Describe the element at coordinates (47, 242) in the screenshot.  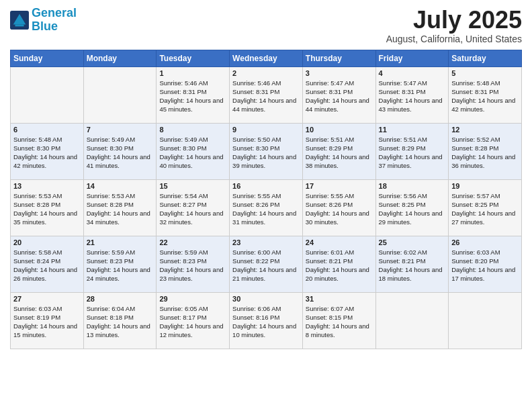
I see `day-number: 20` at that location.